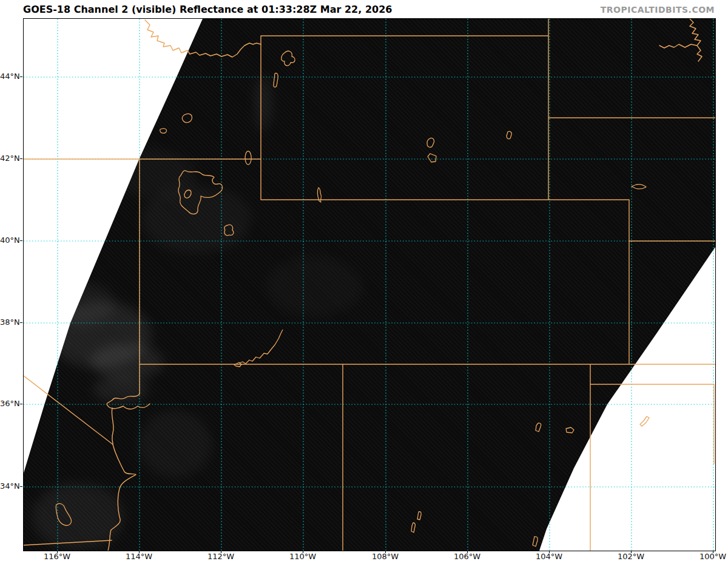 This screenshot has height=564, width=728. I want to click on x-axis-tick-label: 104°W, so click(549, 556).